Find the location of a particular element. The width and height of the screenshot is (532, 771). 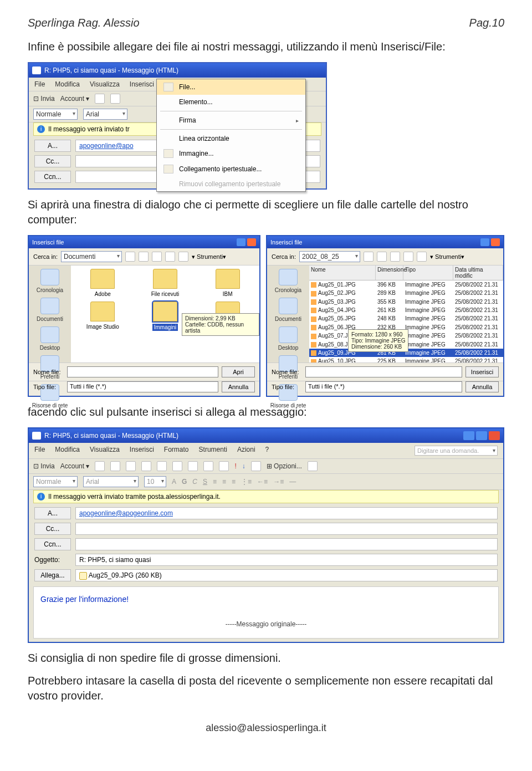

file-row: Aug25_05.JPG248 KBImmagine JPEG25/08/200… is located at coordinates (406, 318).